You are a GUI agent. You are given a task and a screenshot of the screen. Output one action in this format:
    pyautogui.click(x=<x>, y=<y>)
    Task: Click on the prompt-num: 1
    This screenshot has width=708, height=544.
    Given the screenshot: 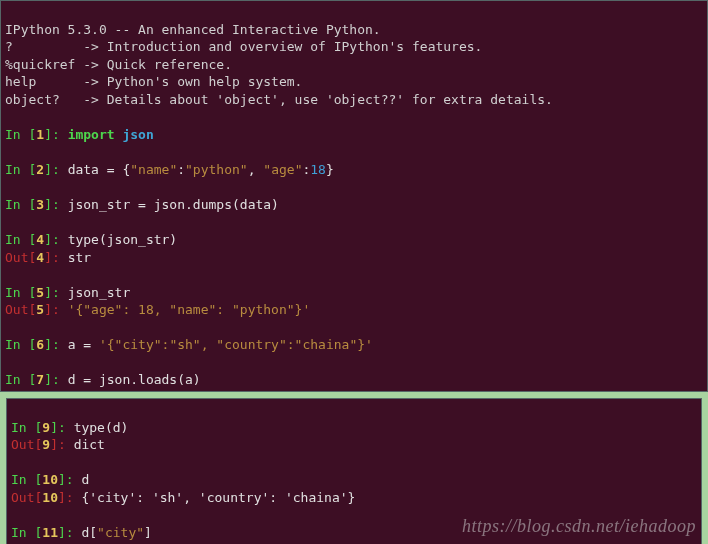 What is the action you would take?
    pyautogui.click(x=40, y=134)
    